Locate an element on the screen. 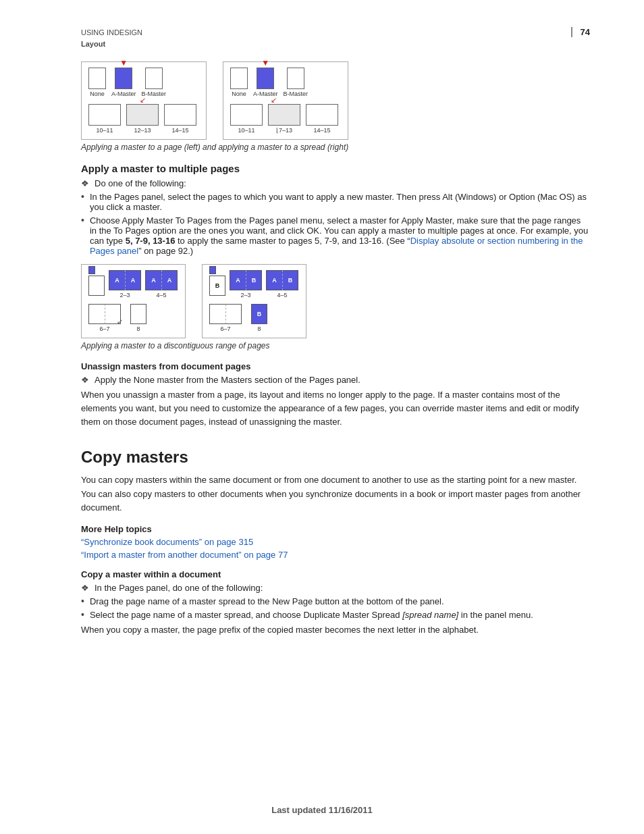 This screenshot has width=644, height=834. arrow-indicator: ▼ is located at coordinates (124, 63).